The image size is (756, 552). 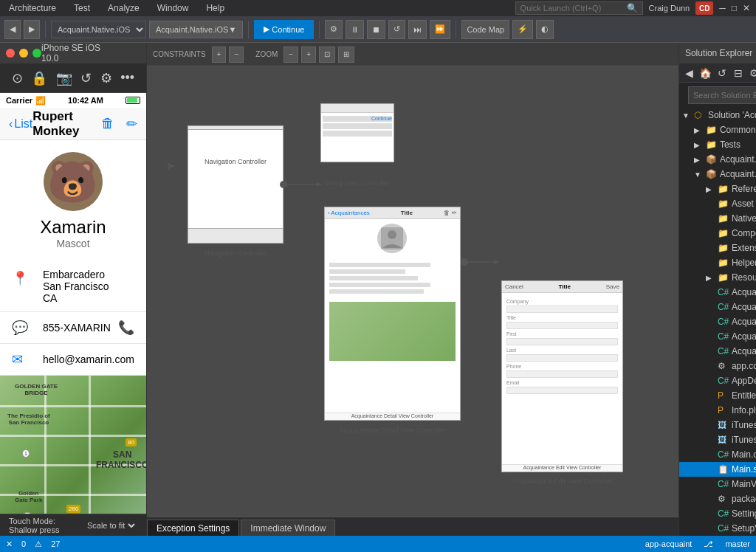 What do you see at coordinates (418, 30) in the screenshot?
I see `toolbar-btn-5: ⏭` at bounding box center [418, 30].